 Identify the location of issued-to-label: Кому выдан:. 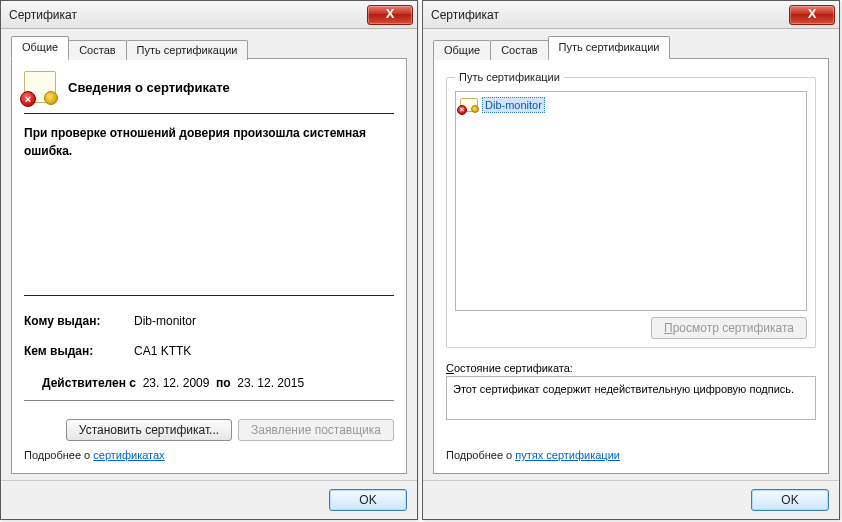
(79, 321).